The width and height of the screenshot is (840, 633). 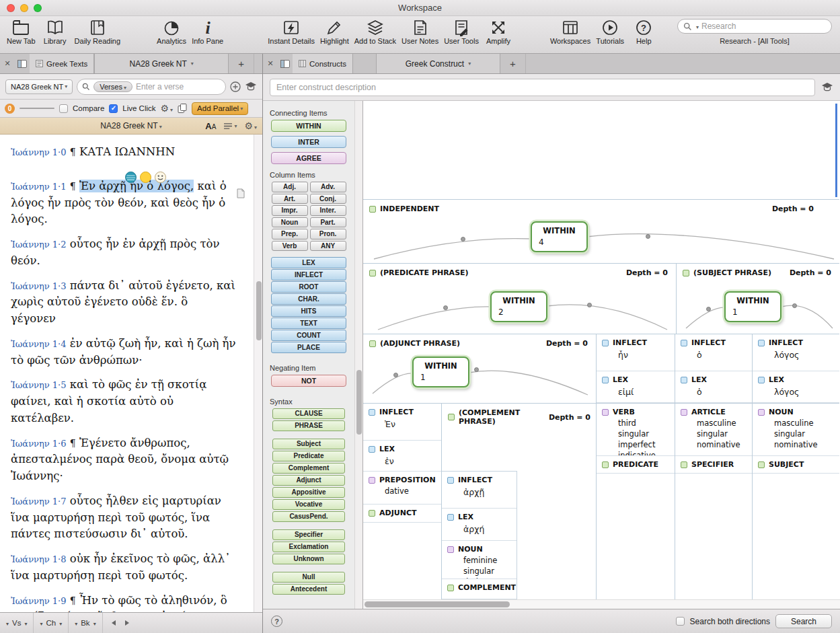 What do you see at coordinates (38, 385) in the screenshot?
I see `verse-ref: Ἰωάννην 1·5` at bounding box center [38, 385].